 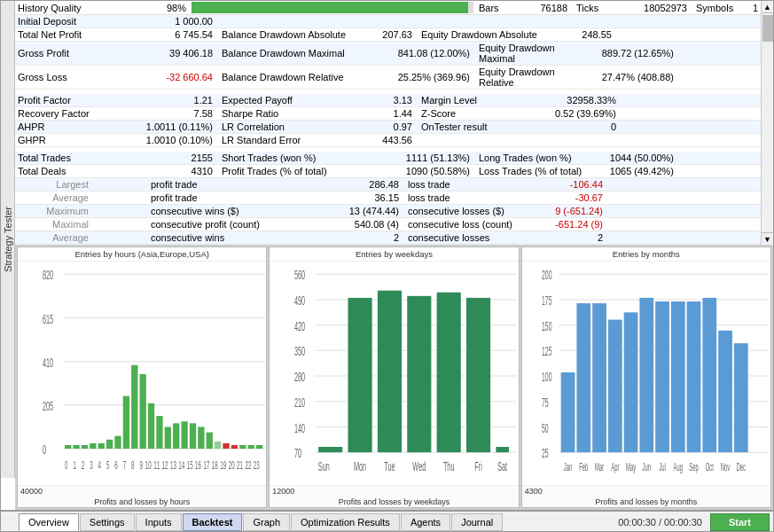 I want to click on svg-text: 2, so click(x=83, y=465).